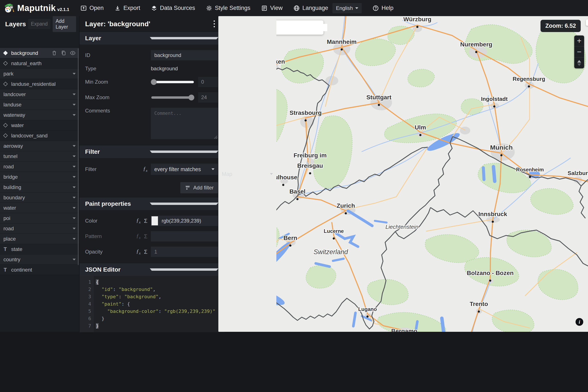  What do you see at coordinates (188, 188) in the screenshot?
I see `add-filter-icon` at bounding box center [188, 188].